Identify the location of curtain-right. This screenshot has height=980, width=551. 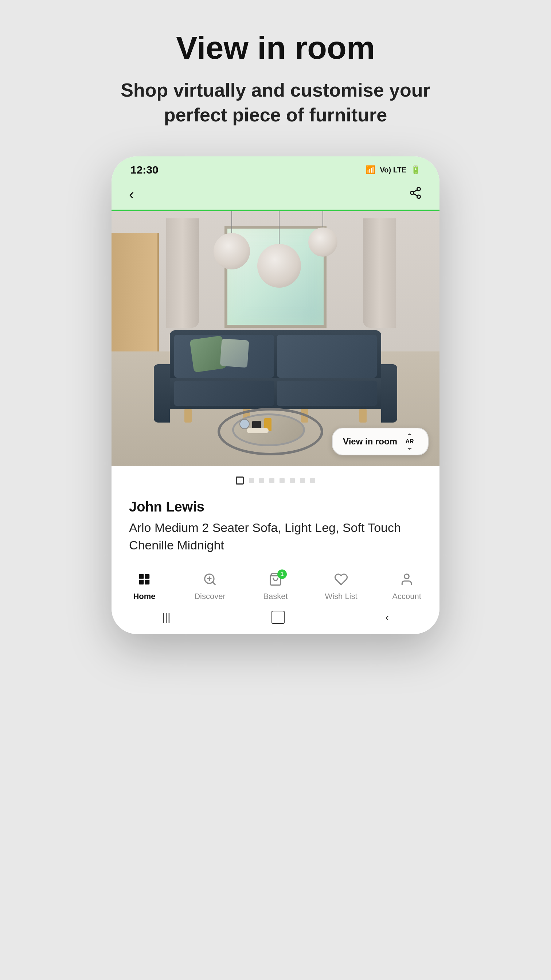
(380, 273).